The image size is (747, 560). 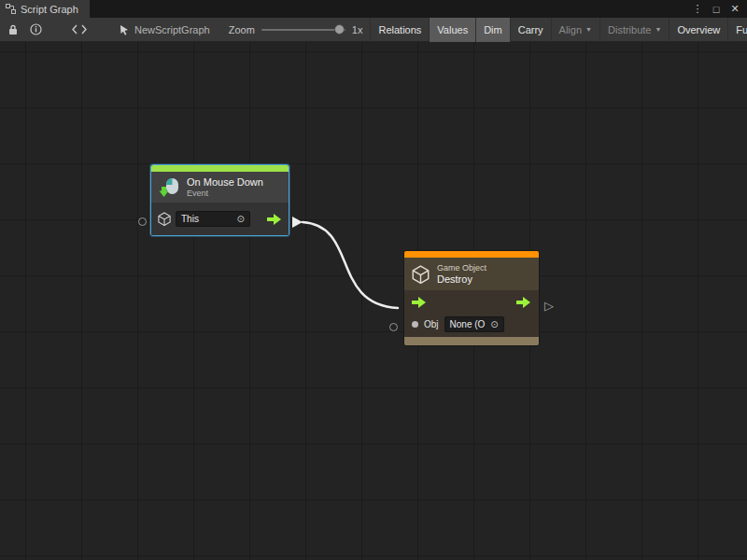 What do you see at coordinates (716, 9) in the screenshot?
I see `maximize-icon: □` at bounding box center [716, 9].